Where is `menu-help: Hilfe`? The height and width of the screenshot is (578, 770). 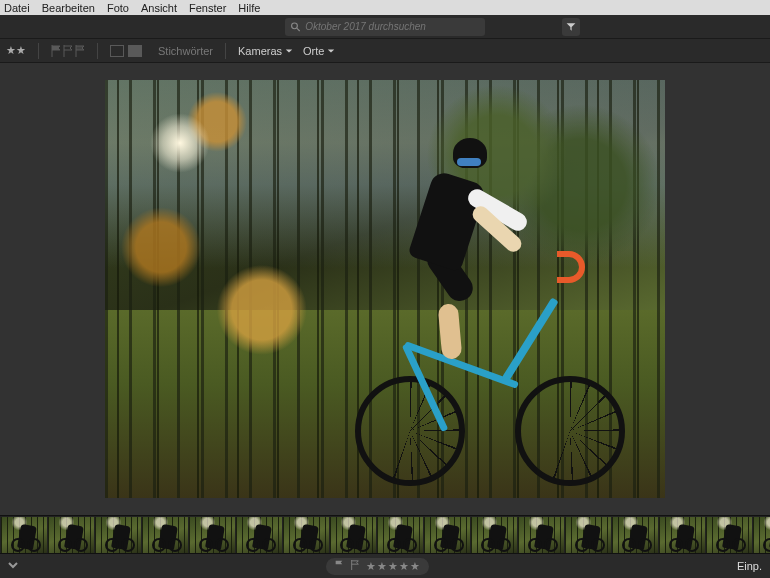
menu-help: Hilfe is located at coordinates (249, 8).